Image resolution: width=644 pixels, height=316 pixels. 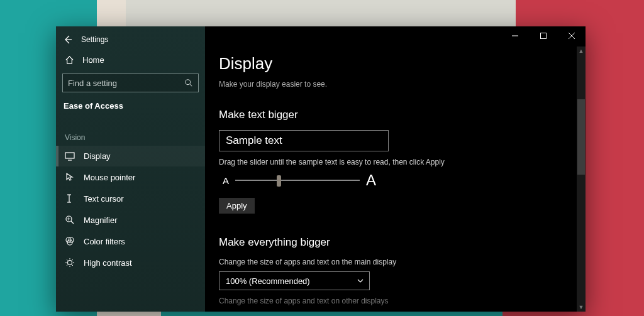 What do you see at coordinates (108, 263) in the screenshot?
I see `nav-item-label: High contrast` at bounding box center [108, 263].